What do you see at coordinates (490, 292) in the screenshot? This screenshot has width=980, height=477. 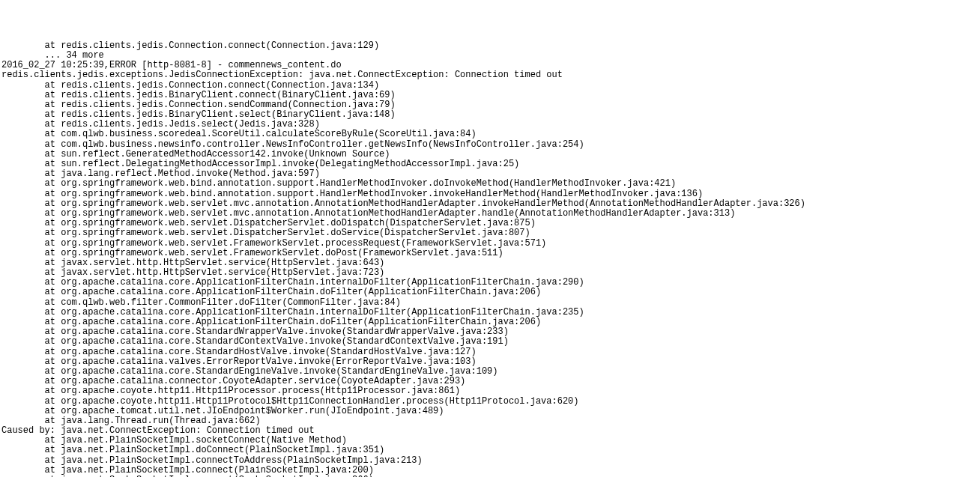 I see `log-line: at org.apache.catalina.core.ApplicationF…` at bounding box center [490, 292].